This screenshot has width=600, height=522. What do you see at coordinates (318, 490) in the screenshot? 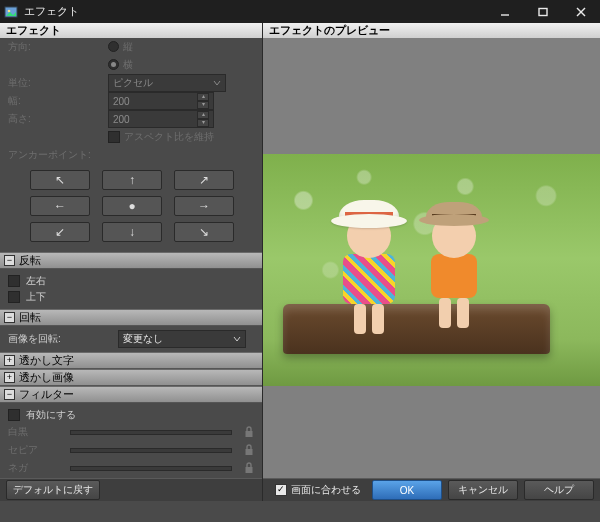
I see `fit-to-screen-checkbox: ✓画面に合わせる` at bounding box center [318, 490].